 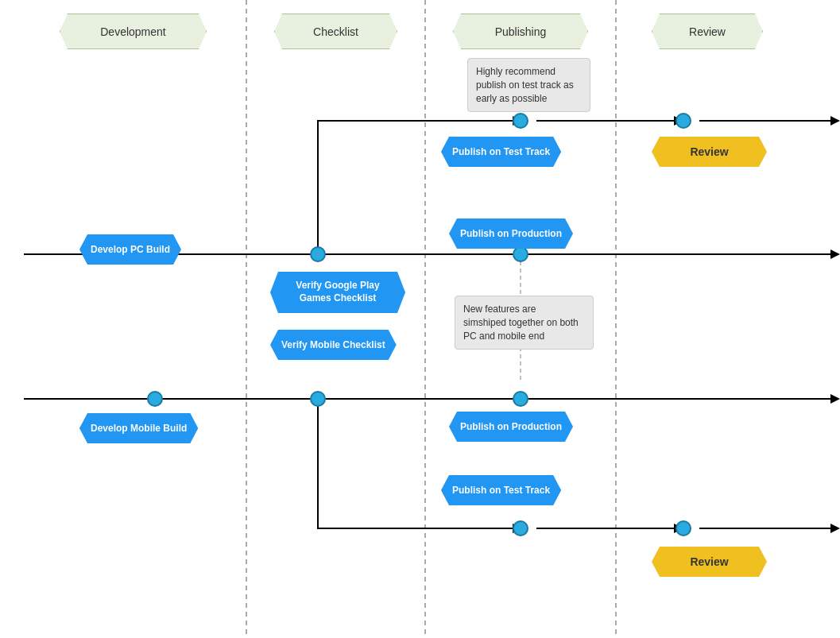 What do you see at coordinates (335, 32) in the screenshot?
I see `col-label-checklist: Checklist` at bounding box center [335, 32].